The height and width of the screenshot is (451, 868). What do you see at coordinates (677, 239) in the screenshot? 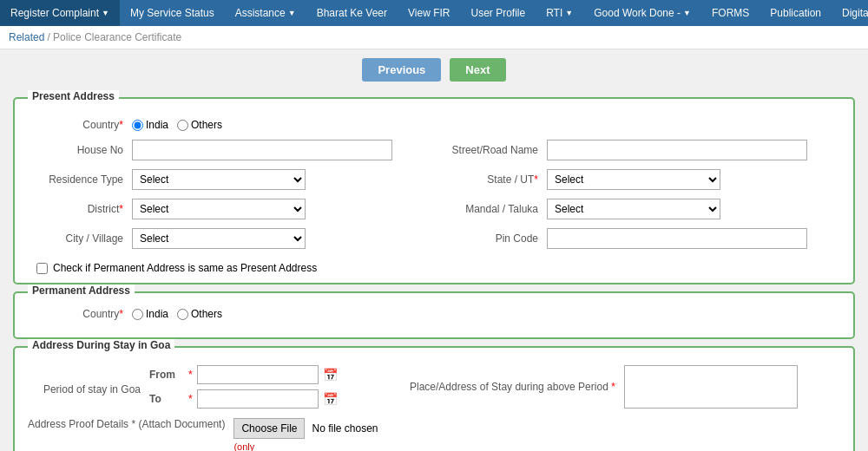
I see `pin-code-input` at bounding box center [677, 239].